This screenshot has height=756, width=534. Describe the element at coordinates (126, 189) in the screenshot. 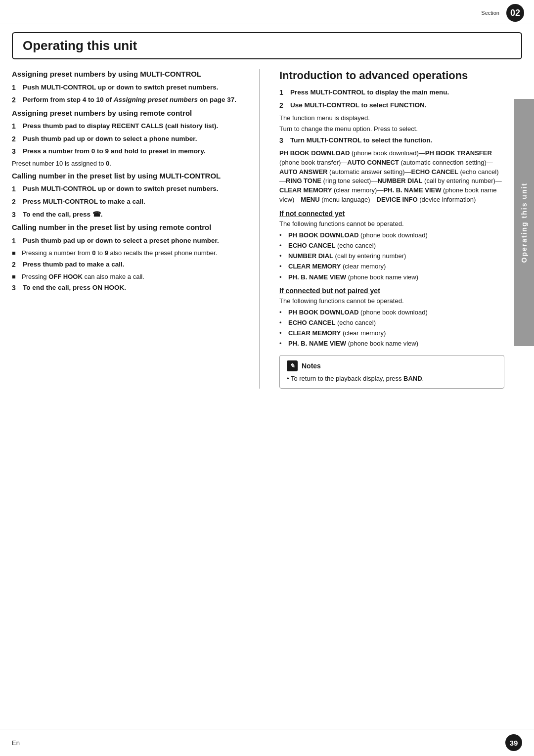

I see `call-step-1-multi: 1 Push MULTI-CONTROL up or down to switc…` at that location.